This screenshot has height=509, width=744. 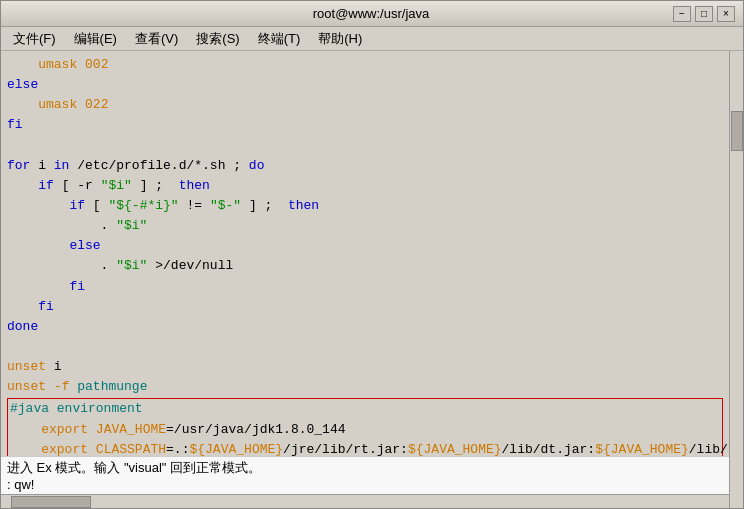 I want to click on menu-terminal: 终端(T), so click(x=280, y=39).